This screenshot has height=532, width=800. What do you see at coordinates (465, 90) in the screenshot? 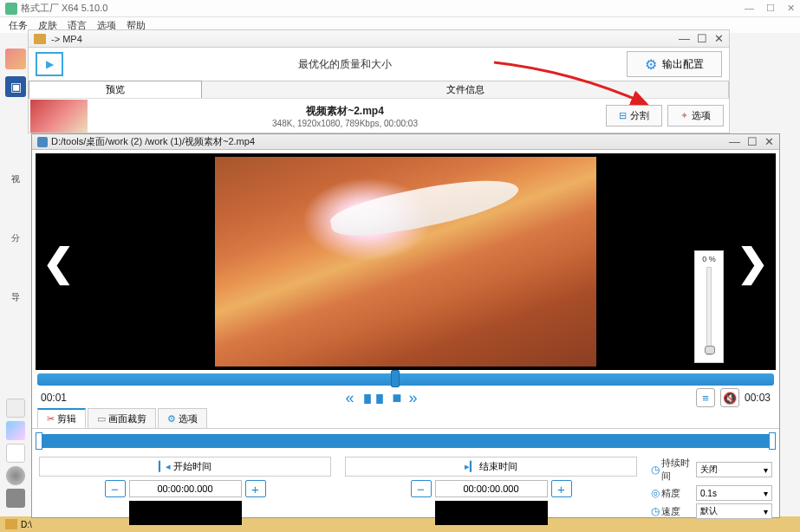
I see `tab-fileinfo: 文件信息` at bounding box center [465, 90].